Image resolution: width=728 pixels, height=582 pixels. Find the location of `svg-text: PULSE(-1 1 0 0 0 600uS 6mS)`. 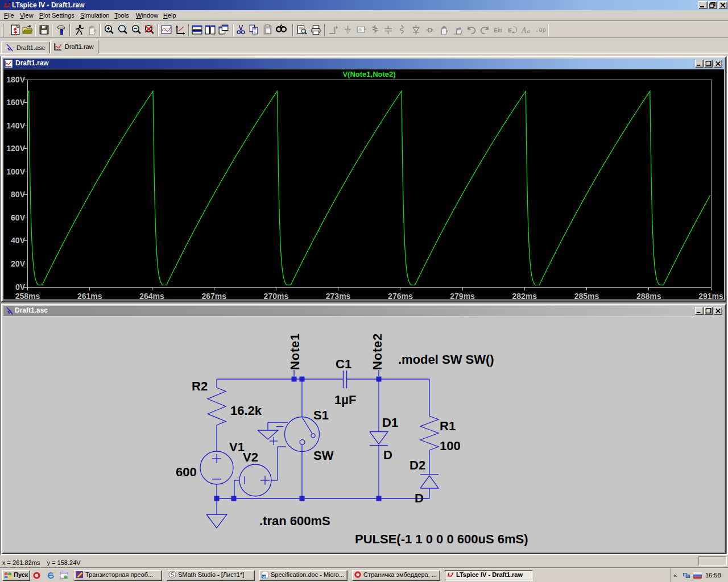

svg-text: PULSE(-1 1 0 0 0 600uS 6mS) is located at coordinates (441, 539).